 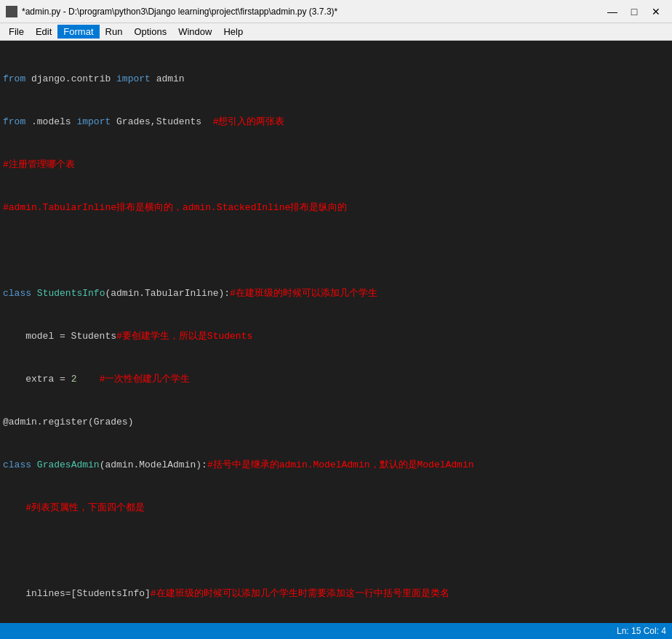 What do you see at coordinates (336, 379) in the screenshot?
I see `code-line-8: extra = 2 #一次性创建几个学生` at bounding box center [336, 379].